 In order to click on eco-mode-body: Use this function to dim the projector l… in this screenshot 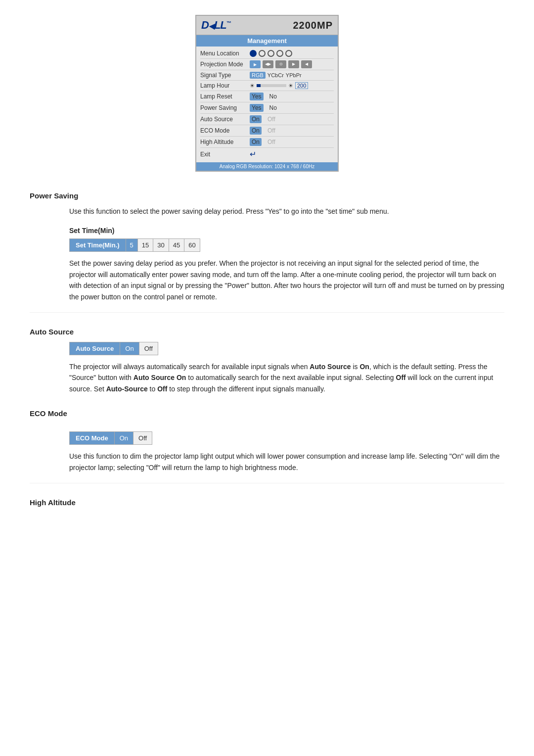, I will do `click(287, 462)`.